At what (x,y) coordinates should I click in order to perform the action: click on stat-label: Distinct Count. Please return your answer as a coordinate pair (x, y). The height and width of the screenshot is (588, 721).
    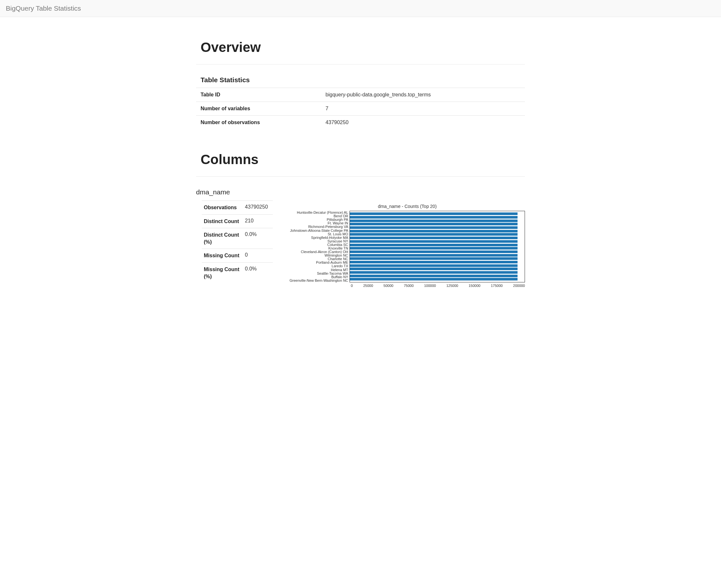
    Looking at the image, I should click on (223, 222).